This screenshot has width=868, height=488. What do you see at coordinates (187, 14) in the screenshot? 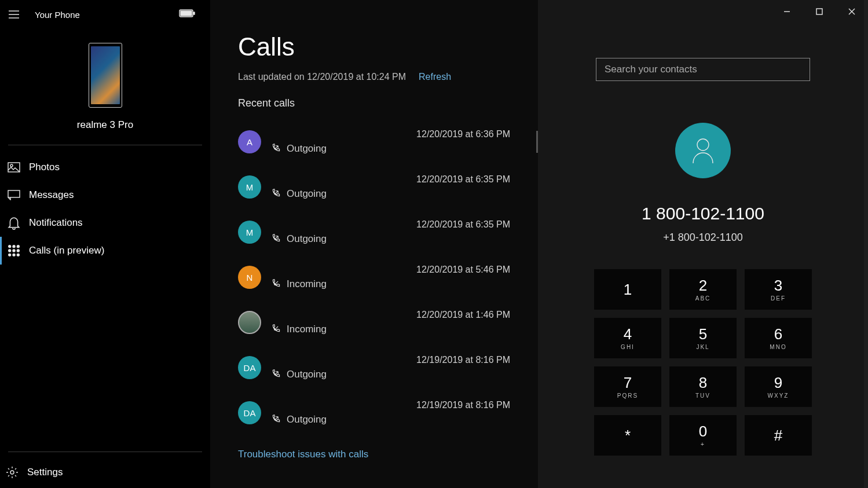
I see `battery-icon` at bounding box center [187, 14].